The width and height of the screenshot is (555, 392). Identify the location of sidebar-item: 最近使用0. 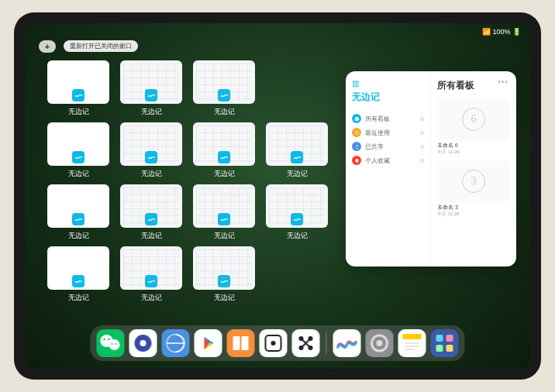
(388, 132).